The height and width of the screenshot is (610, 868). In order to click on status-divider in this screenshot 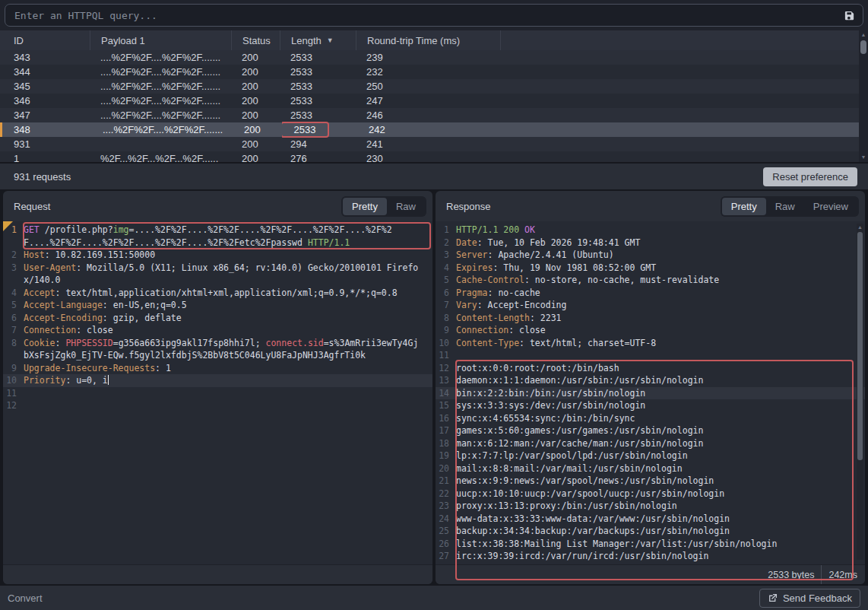, I will do `click(821, 575)`.